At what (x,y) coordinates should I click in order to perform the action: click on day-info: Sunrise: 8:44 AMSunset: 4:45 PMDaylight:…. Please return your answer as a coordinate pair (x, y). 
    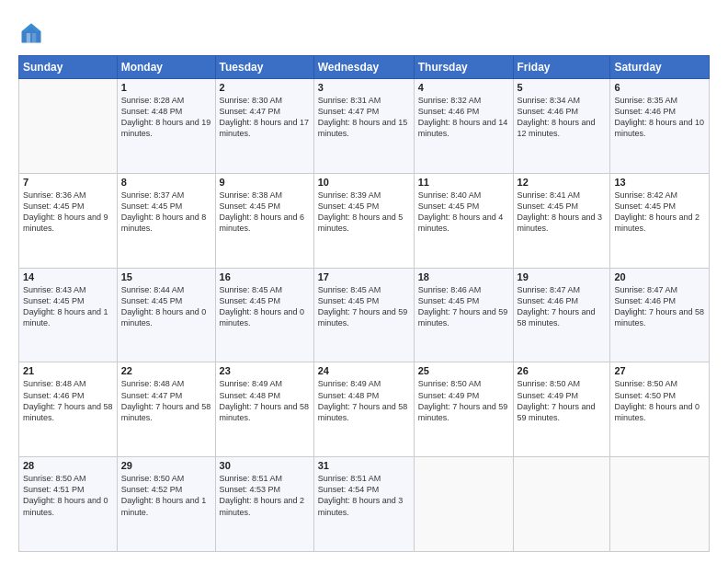
    Looking at the image, I should click on (166, 307).